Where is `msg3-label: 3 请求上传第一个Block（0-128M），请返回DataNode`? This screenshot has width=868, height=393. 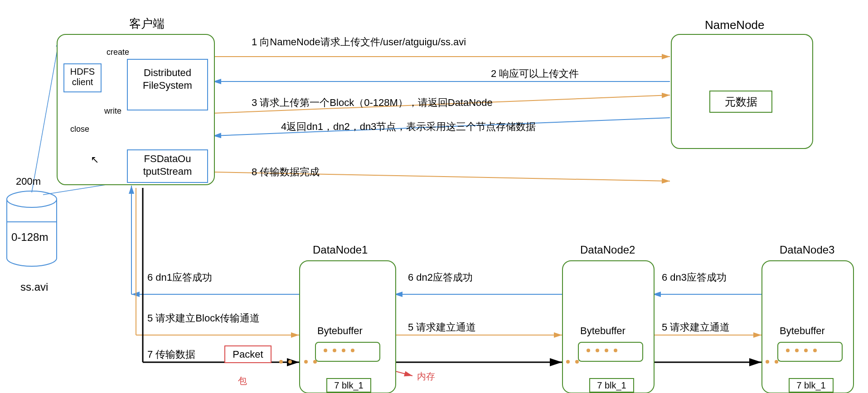
msg3-label: 3 请求上传第一个Block（0-128M），请返回DataNode is located at coordinates (372, 103).